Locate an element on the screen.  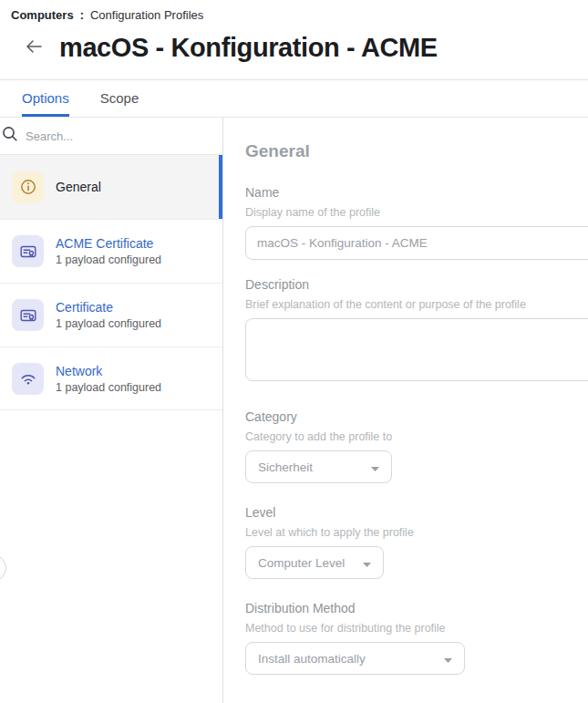
field-label: Name is located at coordinates (417, 192).